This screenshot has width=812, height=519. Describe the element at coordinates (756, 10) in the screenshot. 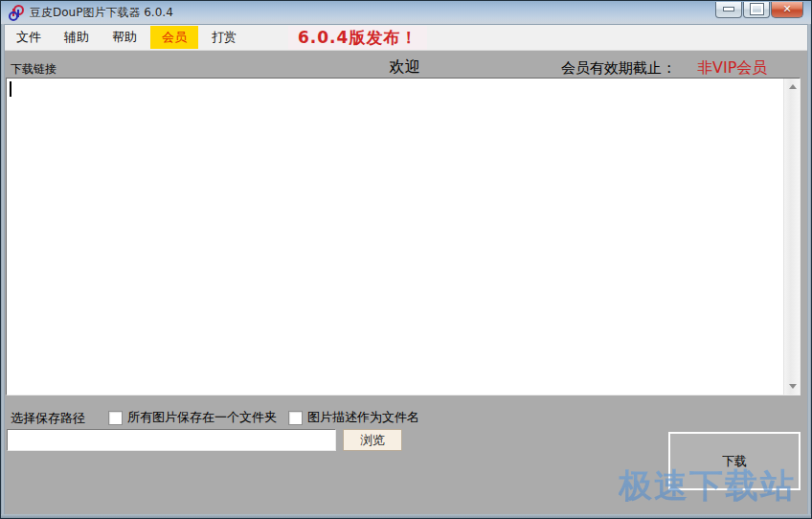

I see `maximize-button` at that location.